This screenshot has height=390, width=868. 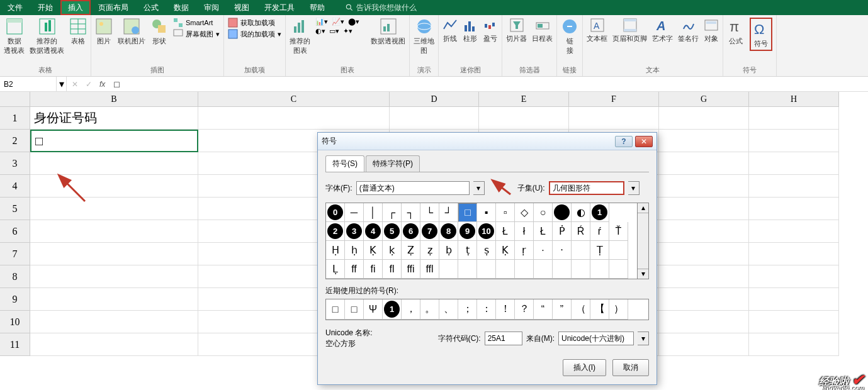 What do you see at coordinates (487, 250) in the screenshot?
I see `symbol-cell: ṣ` at bounding box center [487, 250].